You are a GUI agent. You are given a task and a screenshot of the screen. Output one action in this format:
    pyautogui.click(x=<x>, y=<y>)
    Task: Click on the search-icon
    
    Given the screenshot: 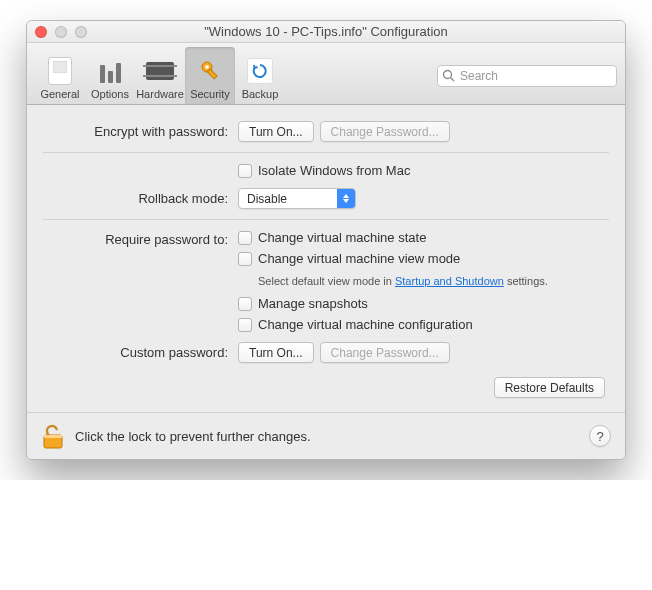 What is the action you would take?
    pyautogui.click(x=448, y=76)
    